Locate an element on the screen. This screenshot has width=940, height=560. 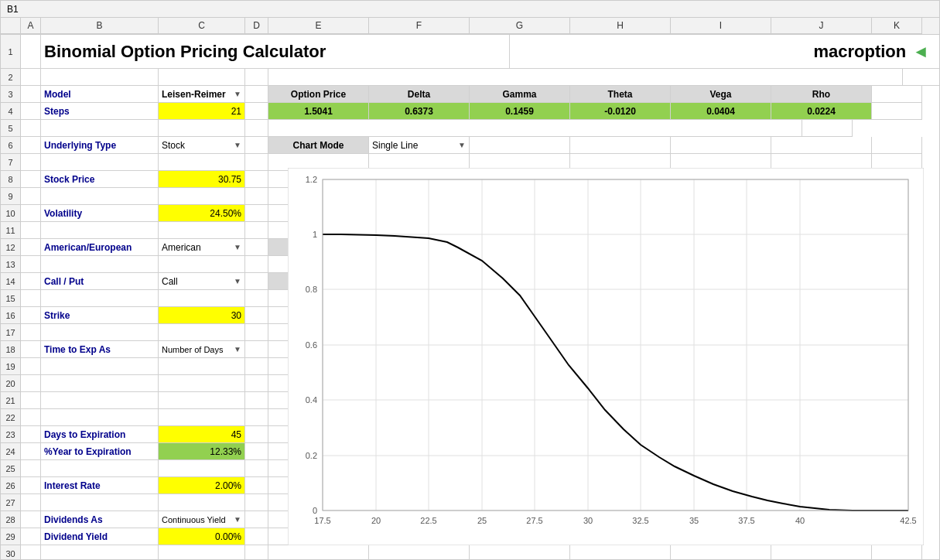
american-arrow: ▼ is located at coordinates (238, 248).